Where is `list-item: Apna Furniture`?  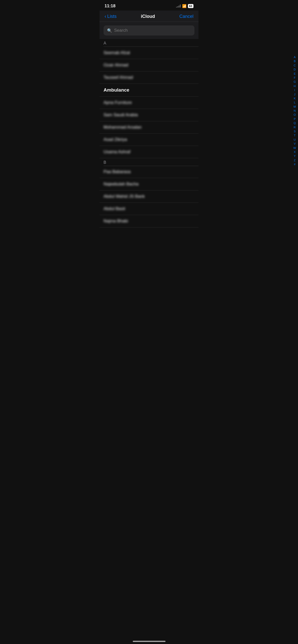
list-item: Apna Furniture is located at coordinates (149, 103).